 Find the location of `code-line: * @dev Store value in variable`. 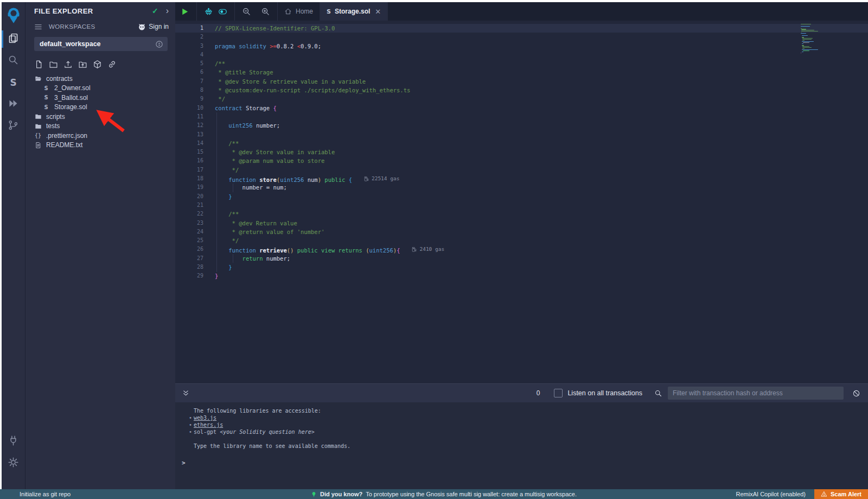

code-line: * @dev Store value in variable is located at coordinates (506, 152).